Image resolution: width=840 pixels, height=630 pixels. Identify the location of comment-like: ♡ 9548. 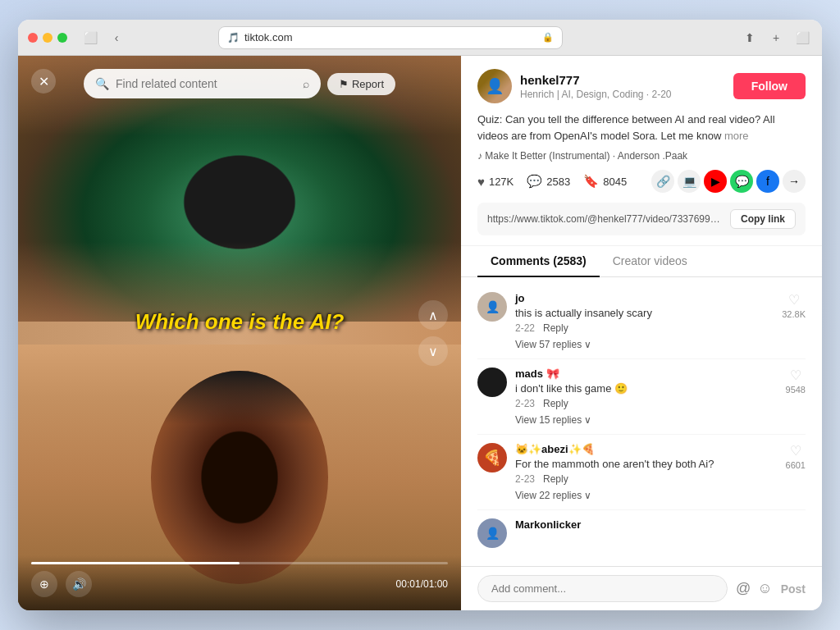
(796, 397).